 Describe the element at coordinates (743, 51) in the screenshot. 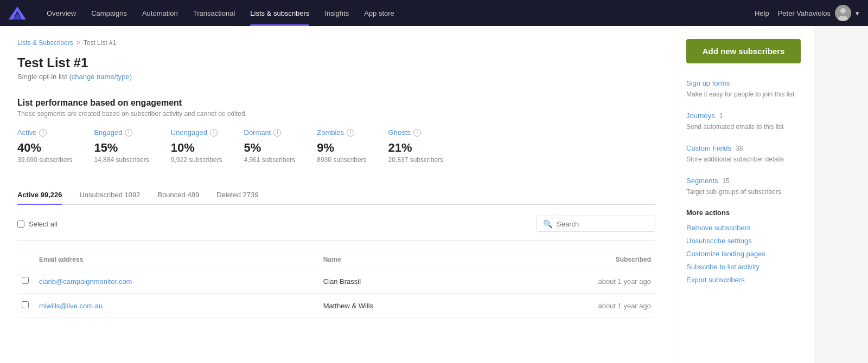

I see `add-new-subscribers-button: Add new subscribers` at that location.